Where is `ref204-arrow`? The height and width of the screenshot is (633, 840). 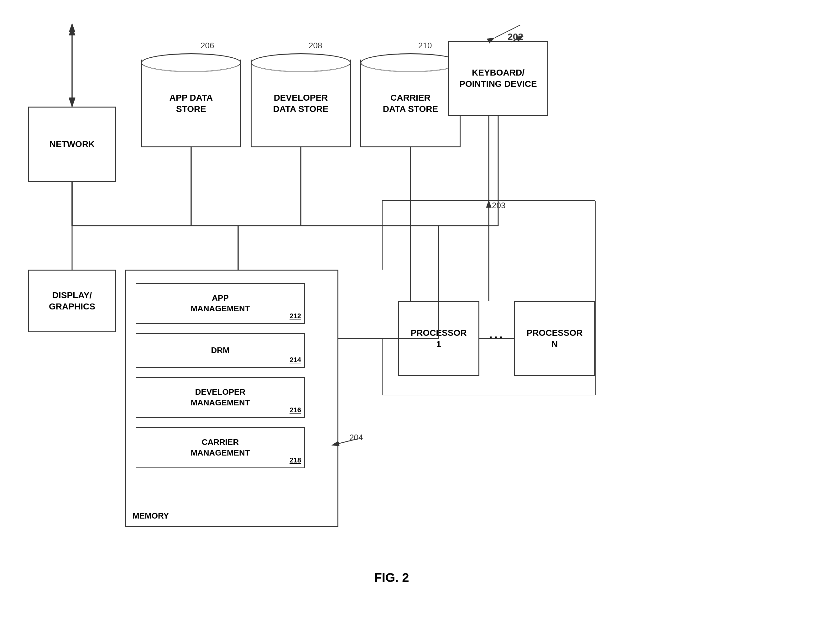 ref204-arrow is located at coordinates (348, 442).